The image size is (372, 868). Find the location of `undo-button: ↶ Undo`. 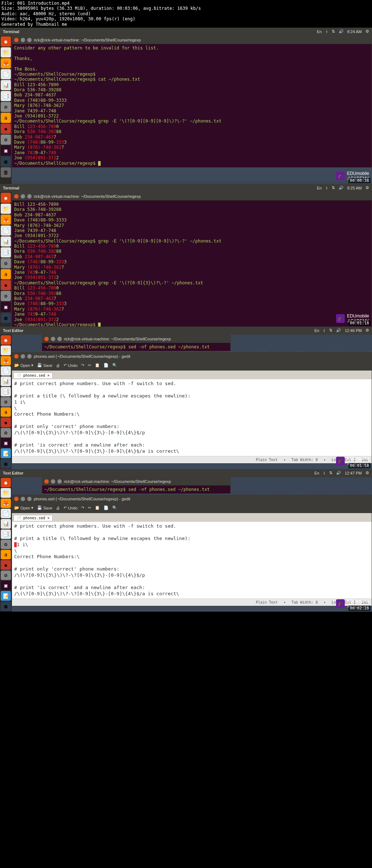

undo-button: ↶ Undo is located at coordinates (70, 365).